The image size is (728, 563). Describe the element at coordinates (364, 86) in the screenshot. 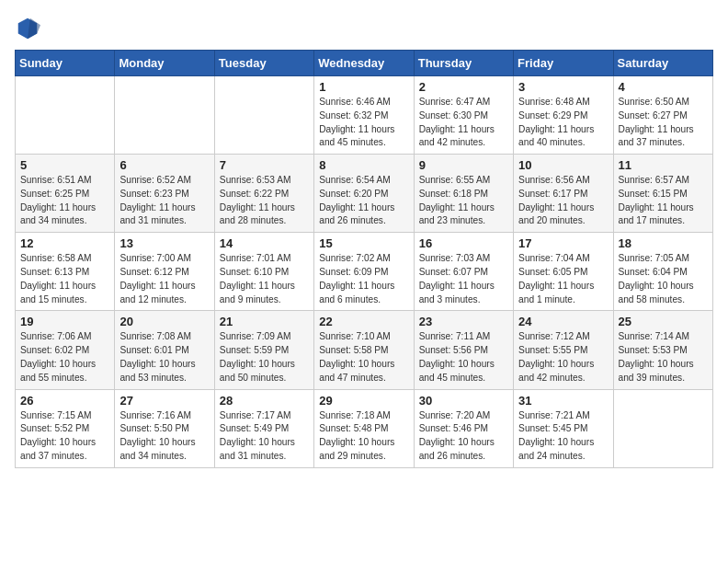

I see `day-number: 1` at that location.